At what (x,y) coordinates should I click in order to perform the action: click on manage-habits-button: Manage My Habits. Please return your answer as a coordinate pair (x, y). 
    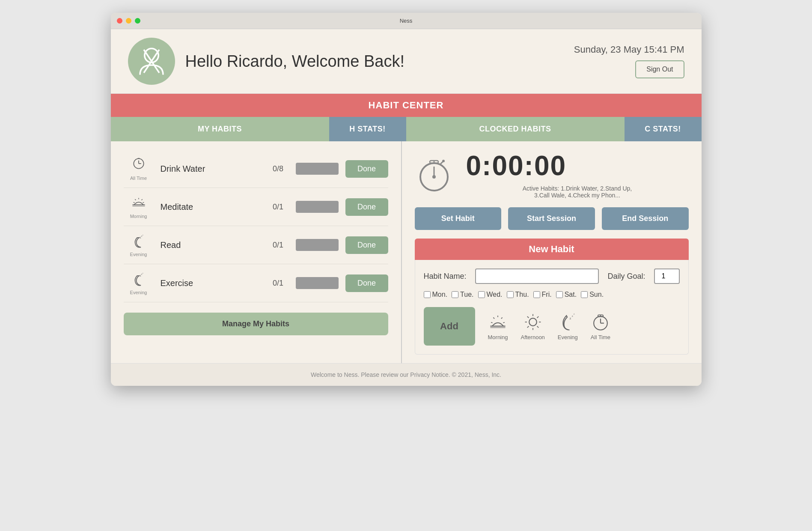
    Looking at the image, I should click on (256, 324).